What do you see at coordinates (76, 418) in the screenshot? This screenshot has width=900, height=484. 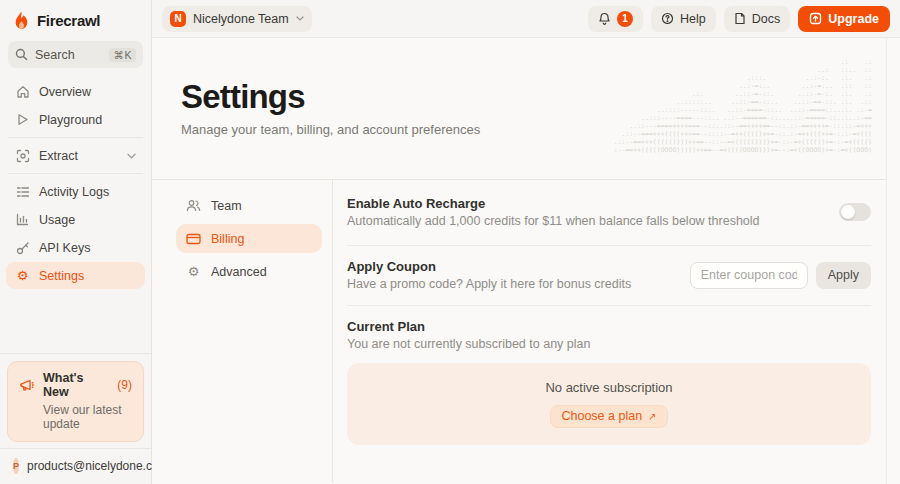 I see `sidebar-bottom: What's New (9) View our latest update P …` at bounding box center [76, 418].